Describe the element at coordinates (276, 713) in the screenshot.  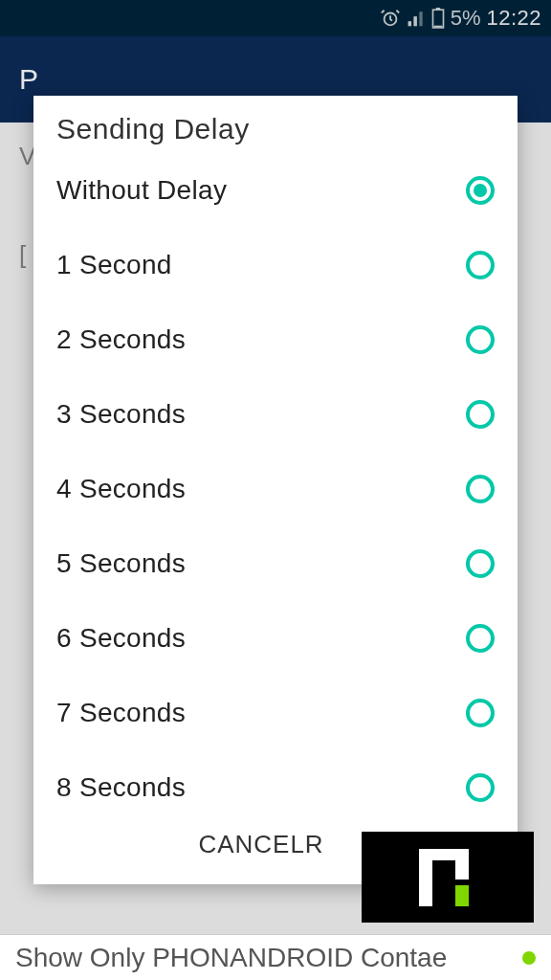
I see `option-7-seconds: 7 Seconds` at that location.